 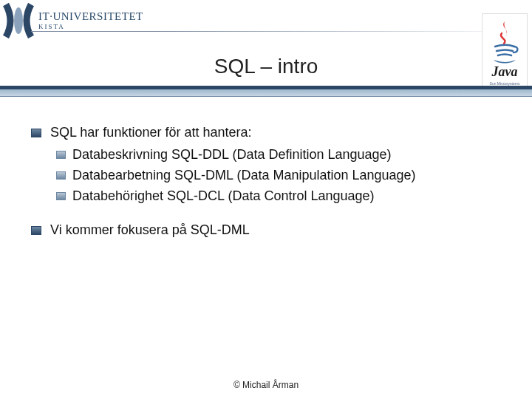 I want to click on bullet-2: Vi kommer fokusera på SQL-DML, so click(x=266, y=230).